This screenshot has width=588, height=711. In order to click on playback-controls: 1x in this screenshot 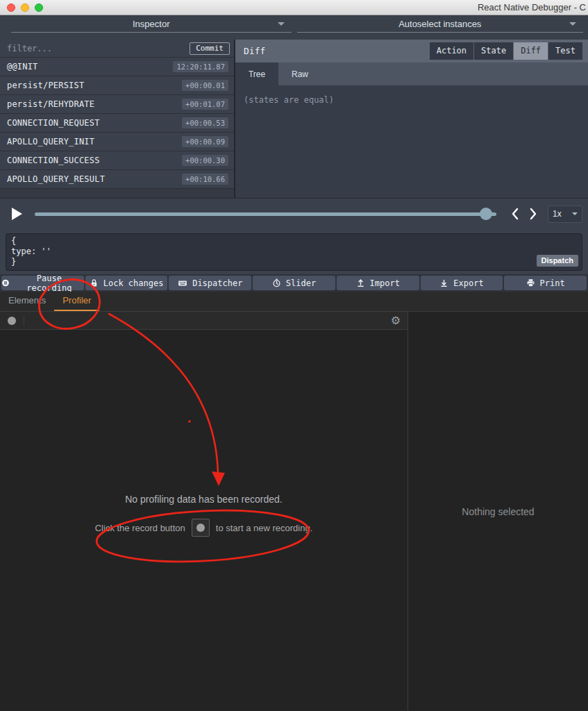, I will do `click(294, 214)`.